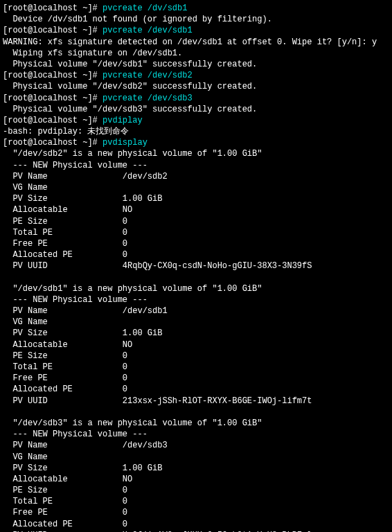 The height and width of the screenshot is (532, 392). Describe the element at coordinates (196, 98) in the screenshot. I see `prompt-line: [root@localhost ~]# pvcreate /dev/sdb3` at that location.